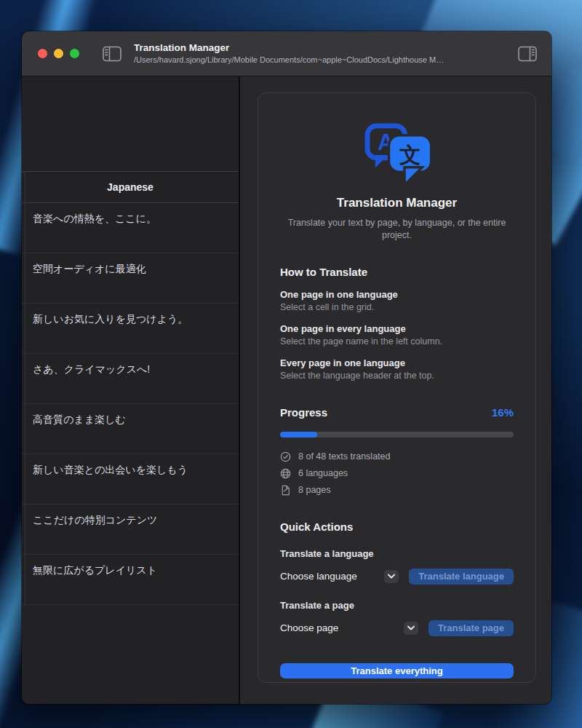  What do you see at coordinates (58, 54) in the screenshot?
I see `traffic-lights` at bounding box center [58, 54].